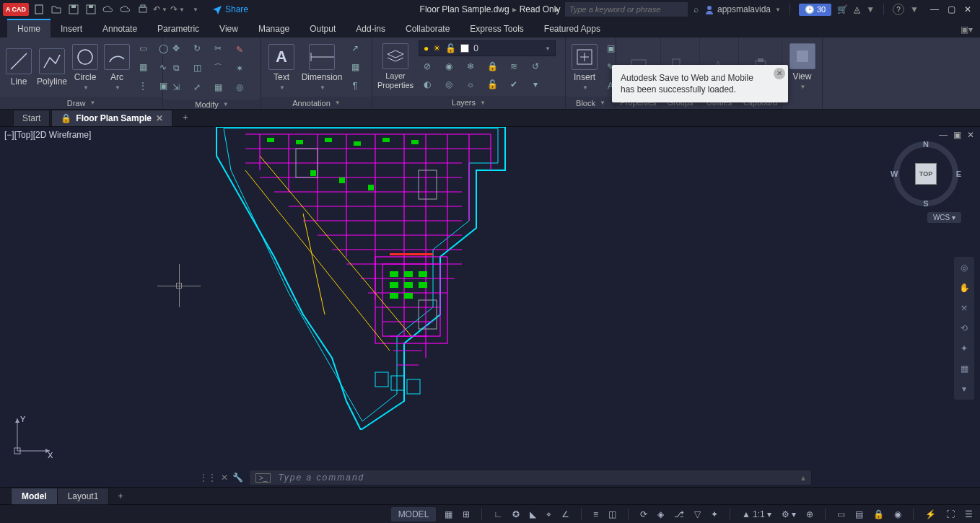 Image resolution: width=980 pixels, height=523 pixels. I want to click on layer-unlock-icon: 🔓, so click(492, 84).